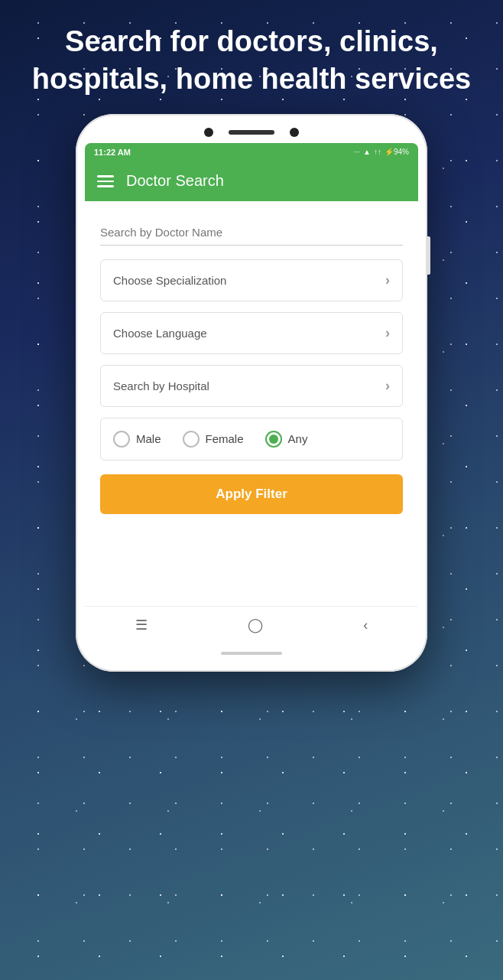 Image resolution: width=503 pixels, height=980 pixels. Describe the element at coordinates (251, 651) in the screenshot. I see `phone-bottom-bezel` at that location.